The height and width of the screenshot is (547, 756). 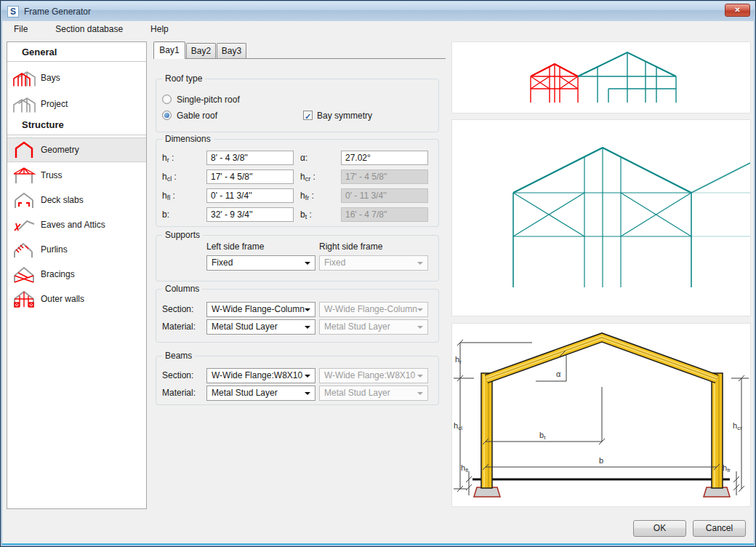 I want to click on close-icon: ✕, so click(x=737, y=10).